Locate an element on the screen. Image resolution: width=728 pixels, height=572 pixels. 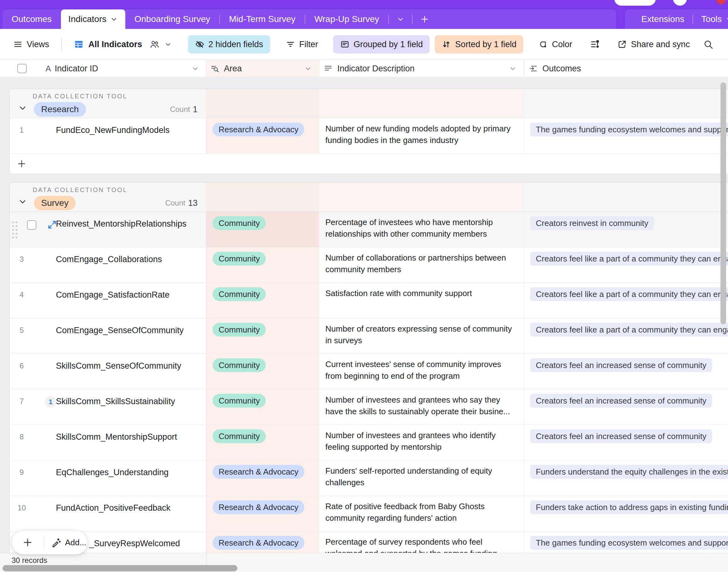
tools-button: Tools is located at coordinates (711, 19).